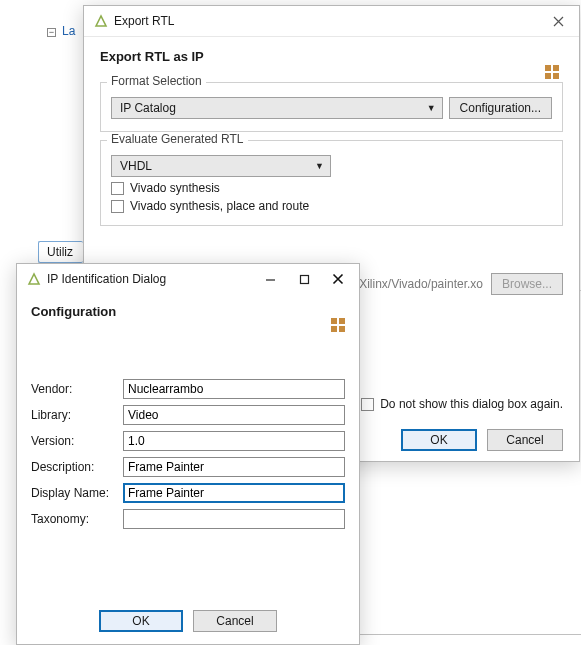 The image size is (581, 645). Describe the element at coordinates (277, 108) in the screenshot. I see `format-select: IP Catalog ▼` at that location.